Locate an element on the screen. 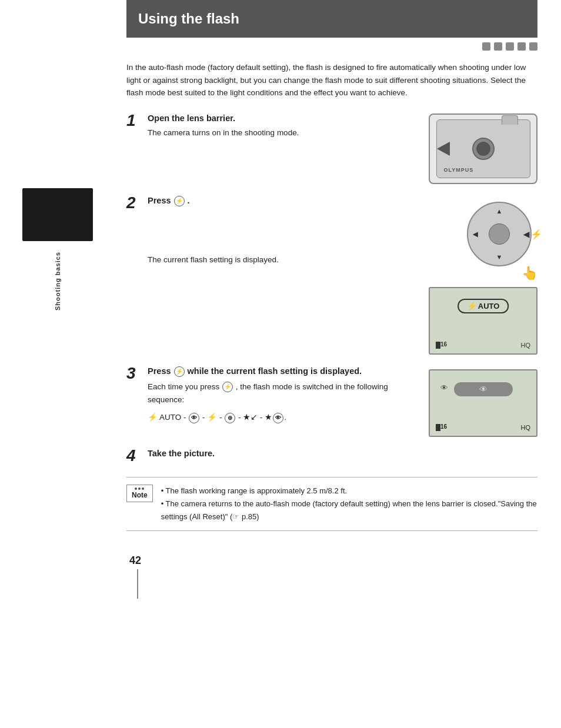 The image size is (561, 728). decorative-dots is located at coordinates (332, 46).